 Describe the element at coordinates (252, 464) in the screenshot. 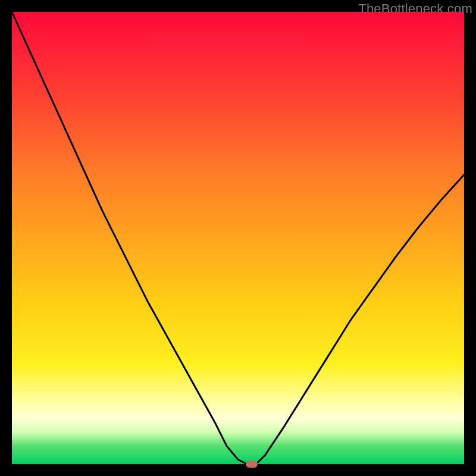

I see `optimal-point-marker` at that location.